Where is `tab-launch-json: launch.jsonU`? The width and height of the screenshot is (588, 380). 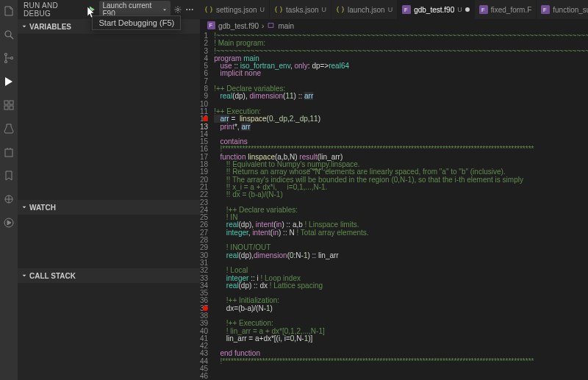 tab-launch-json: launch.jsonU is located at coordinates (365, 10).